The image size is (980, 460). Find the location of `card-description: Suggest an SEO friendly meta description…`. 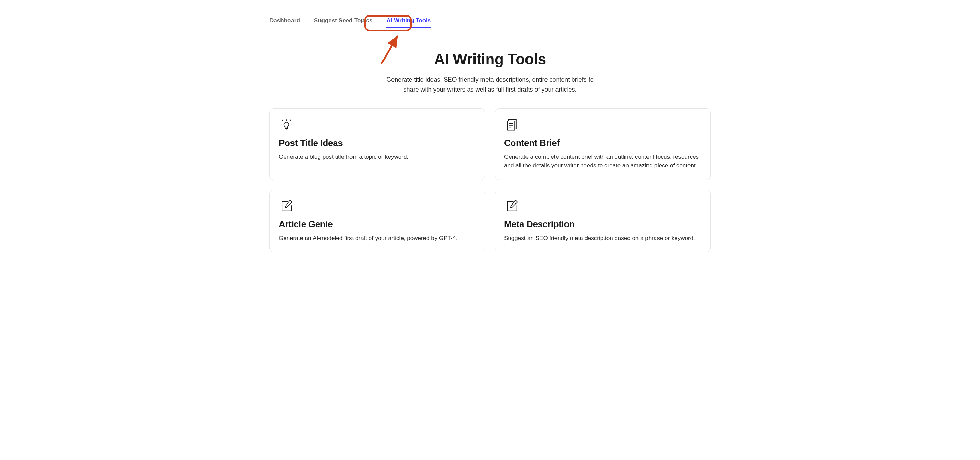

card-description: Suggest an SEO friendly meta description… is located at coordinates (603, 238).